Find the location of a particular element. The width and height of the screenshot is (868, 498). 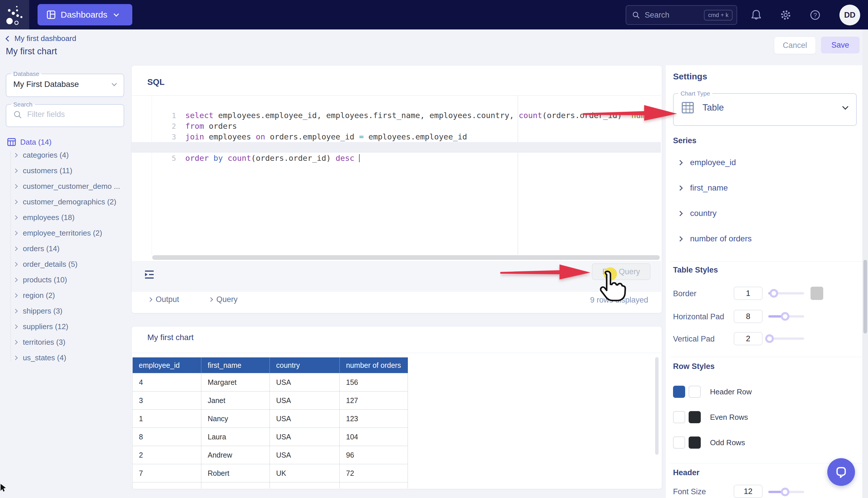

click-highlight-circle is located at coordinates (610, 274).